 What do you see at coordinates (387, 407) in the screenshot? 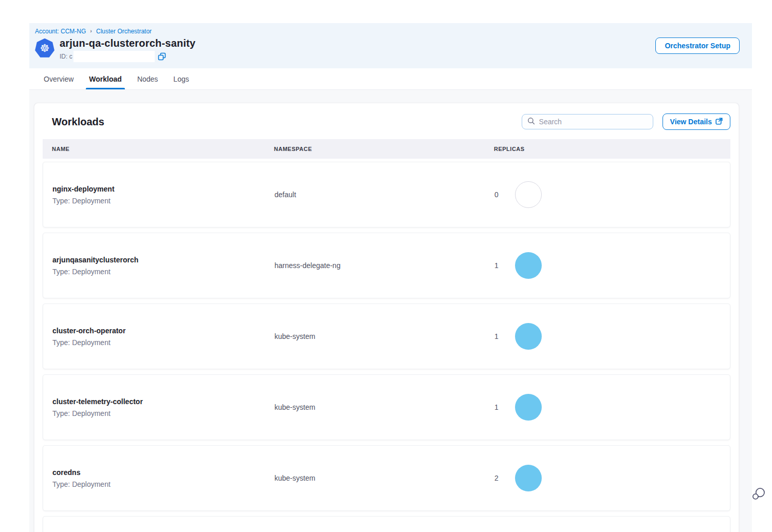
I see `table-row: cluster-telemetry-collector Type: Deploy…` at bounding box center [387, 407].